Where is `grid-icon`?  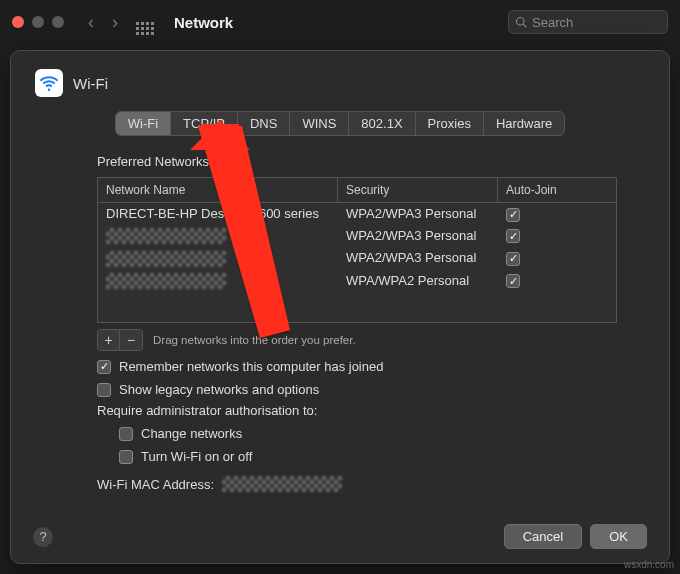 grid-icon is located at coordinates (145, 28).